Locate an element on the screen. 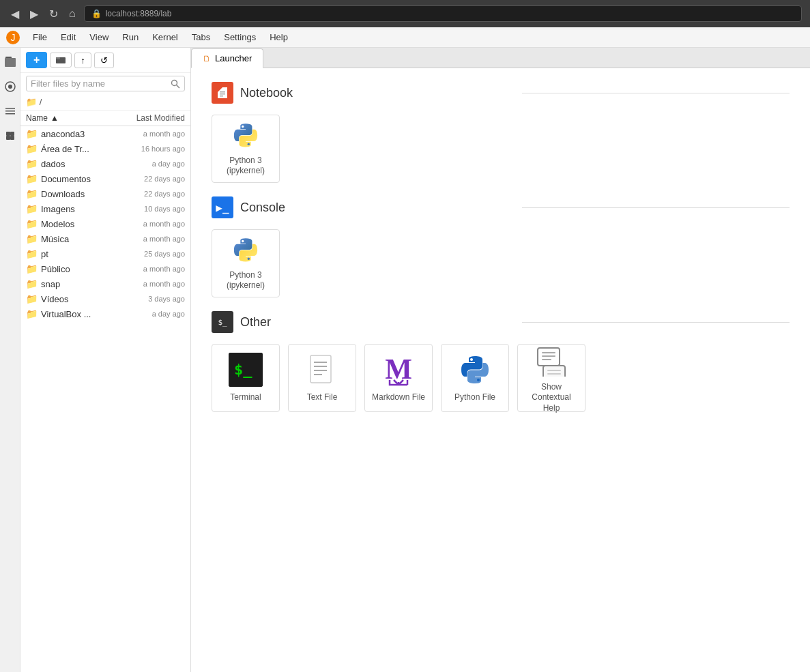  url-text: localhost:8889/lab is located at coordinates (139, 14).